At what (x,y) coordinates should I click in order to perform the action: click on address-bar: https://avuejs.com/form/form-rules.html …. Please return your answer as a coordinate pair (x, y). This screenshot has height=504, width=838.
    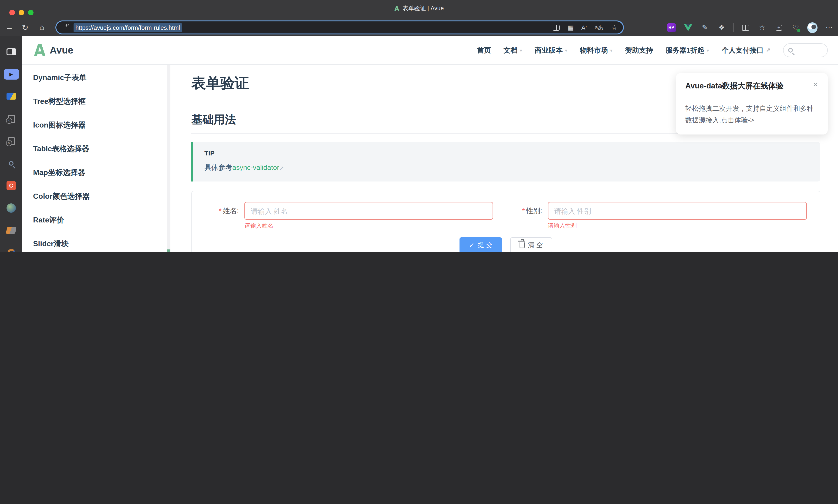
    Looking at the image, I should click on (340, 27).